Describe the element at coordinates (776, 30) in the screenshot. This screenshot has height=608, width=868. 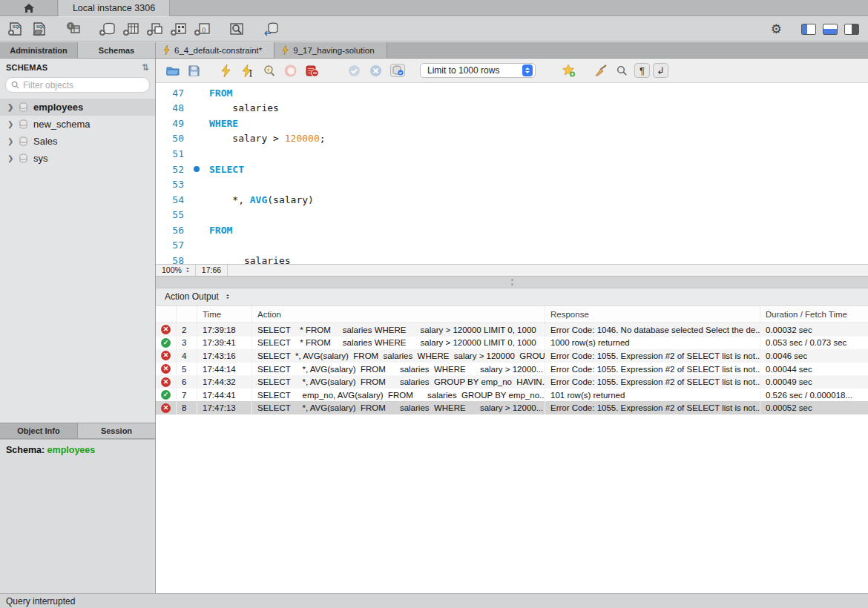
I see `preferences-gear-icon: ⚙` at that location.